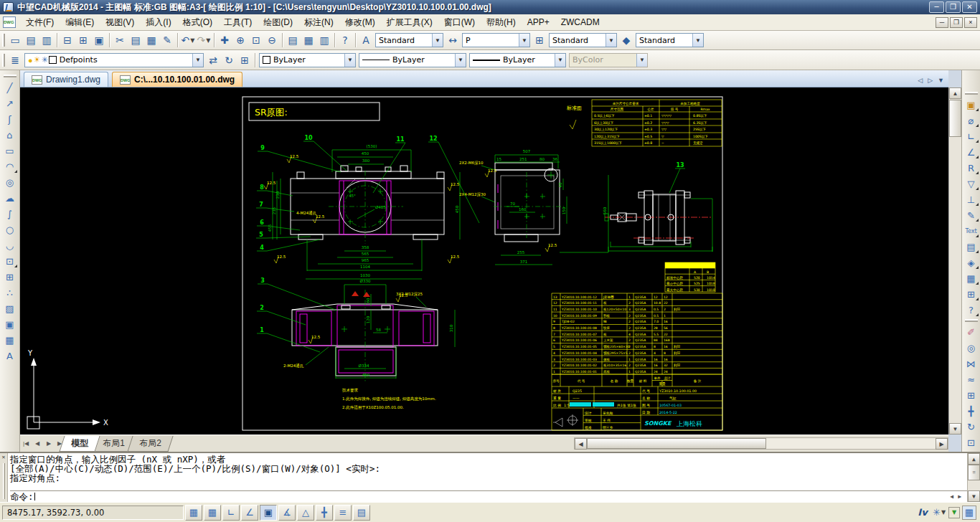  I want to click on mleader-style-icon: ◆, so click(626, 40).